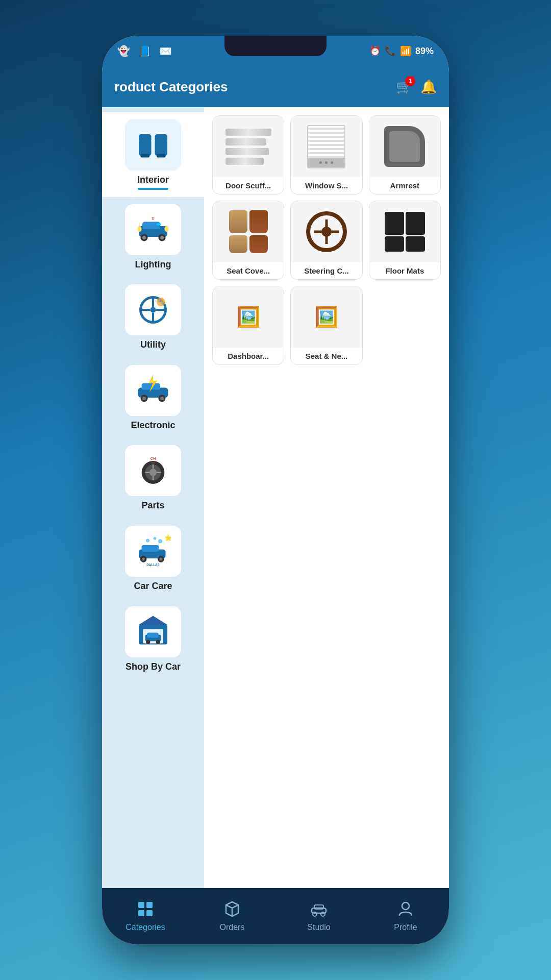  Describe the element at coordinates (153, 237) in the screenshot. I see `sidebar-item-lighting: D Lighting` at that location.